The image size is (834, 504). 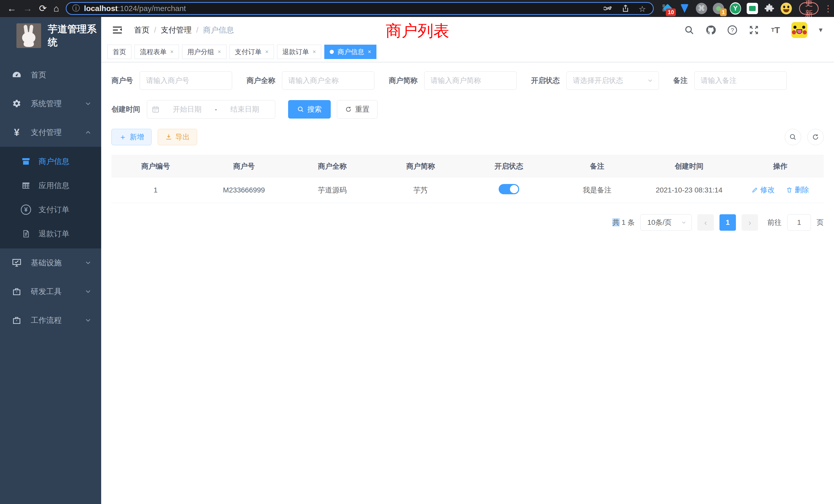 I want to click on calendar-icon, so click(x=156, y=110).